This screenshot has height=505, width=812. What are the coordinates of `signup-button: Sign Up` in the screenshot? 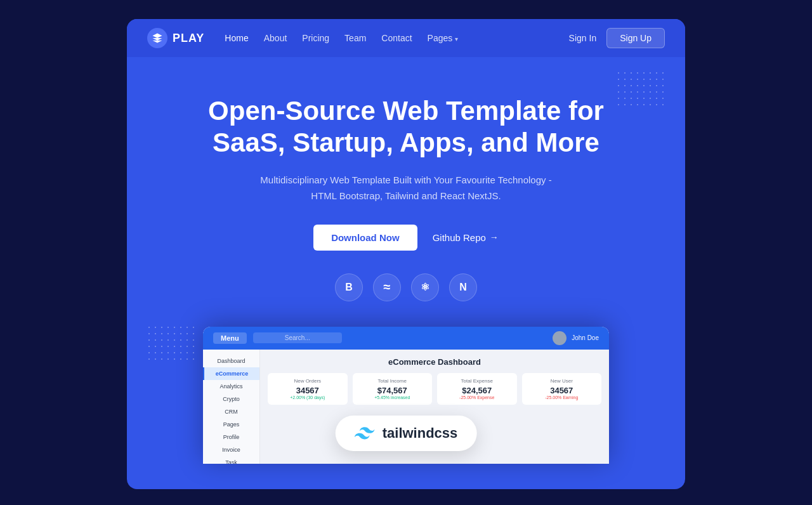 It's located at (636, 38).